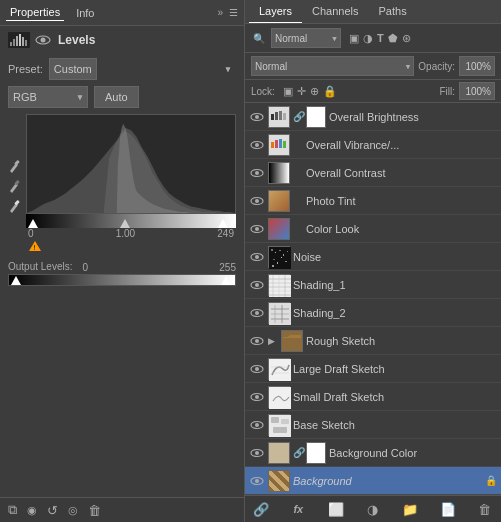 This screenshot has height=522, width=501. Describe the element at coordinates (380, 38) in the screenshot. I see `text-filter-icon: T` at that location.